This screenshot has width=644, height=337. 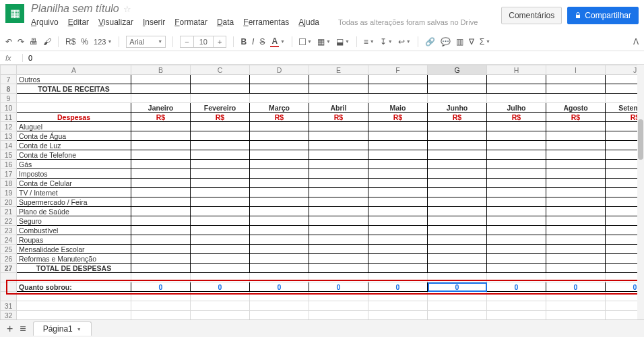 What do you see at coordinates (74, 221) in the screenshot?
I see `cell: Seguro` at bounding box center [74, 221].